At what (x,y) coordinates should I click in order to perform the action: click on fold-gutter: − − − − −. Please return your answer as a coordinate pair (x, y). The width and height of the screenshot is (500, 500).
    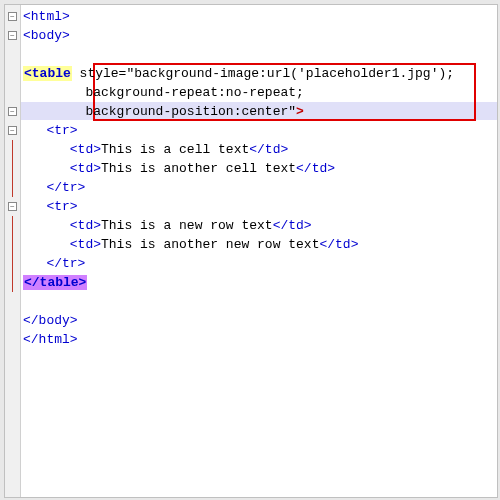
    Looking at the image, I should click on (13, 251).